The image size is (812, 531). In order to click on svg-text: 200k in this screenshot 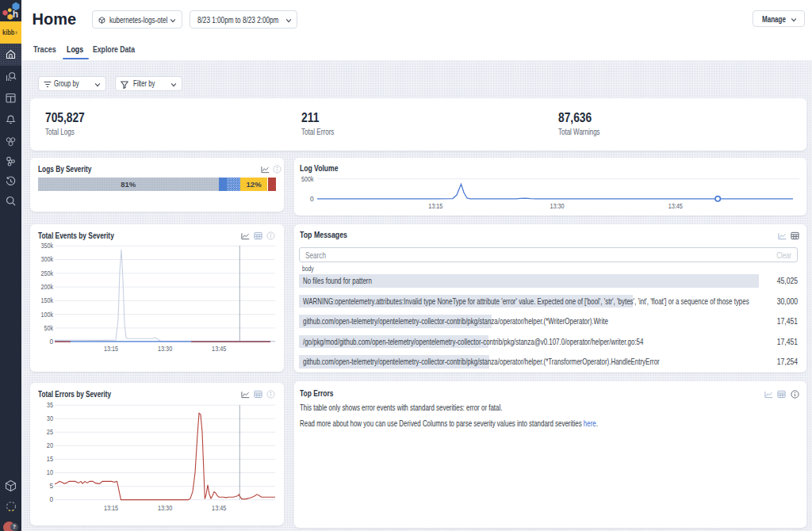, I will do `click(48, 287)`.